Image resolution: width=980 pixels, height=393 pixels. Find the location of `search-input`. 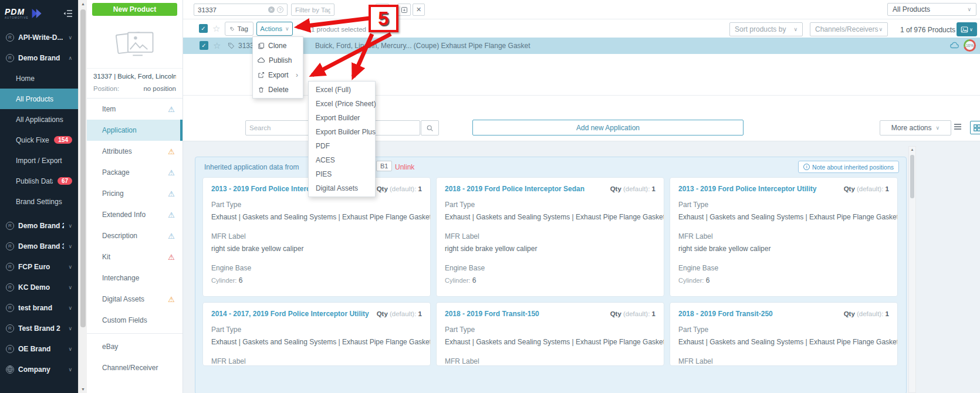

search-input is located at coordinates (232, 10).